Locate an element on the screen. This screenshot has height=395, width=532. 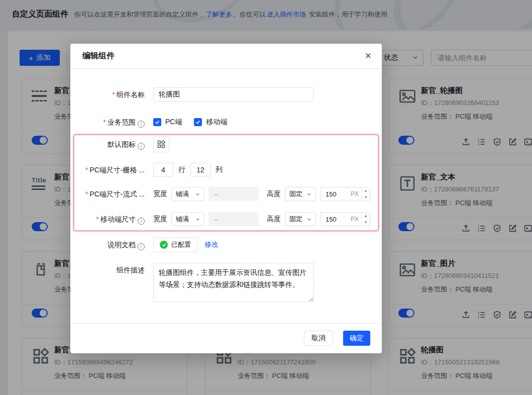
field-label-icon: 默认图标i is located at coordinates (108, 144).